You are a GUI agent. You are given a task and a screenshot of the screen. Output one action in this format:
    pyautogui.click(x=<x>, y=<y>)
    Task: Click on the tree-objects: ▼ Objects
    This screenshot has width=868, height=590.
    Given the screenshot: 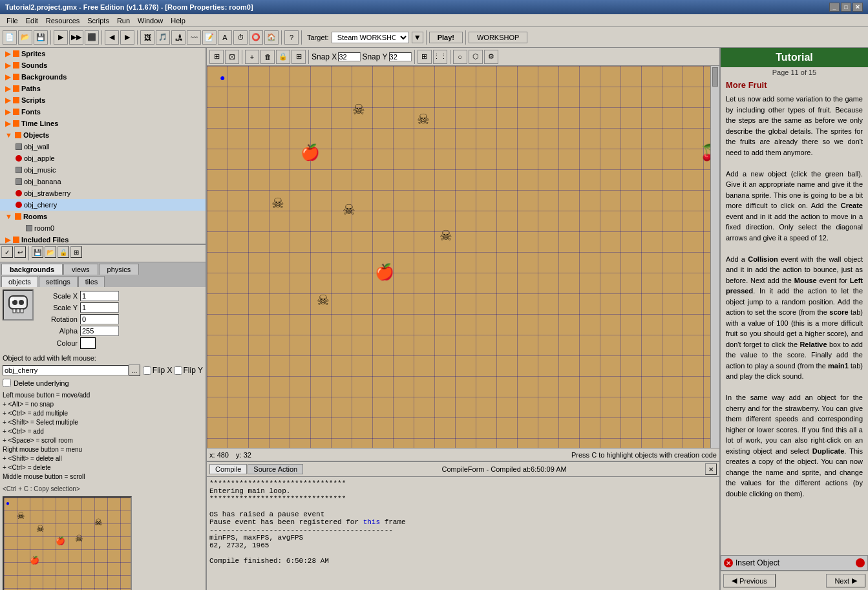 What is the action you would take?
    pyautogui.click(x=103, y=135)
    